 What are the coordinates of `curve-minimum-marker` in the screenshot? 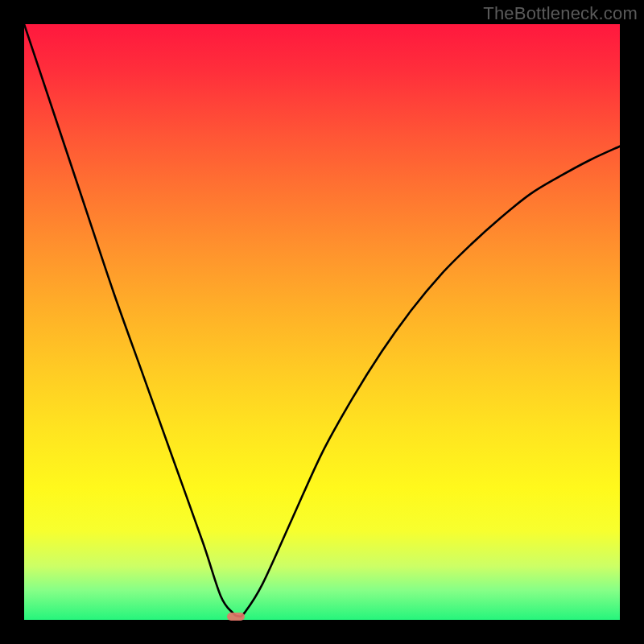 It's located at (236, 617).